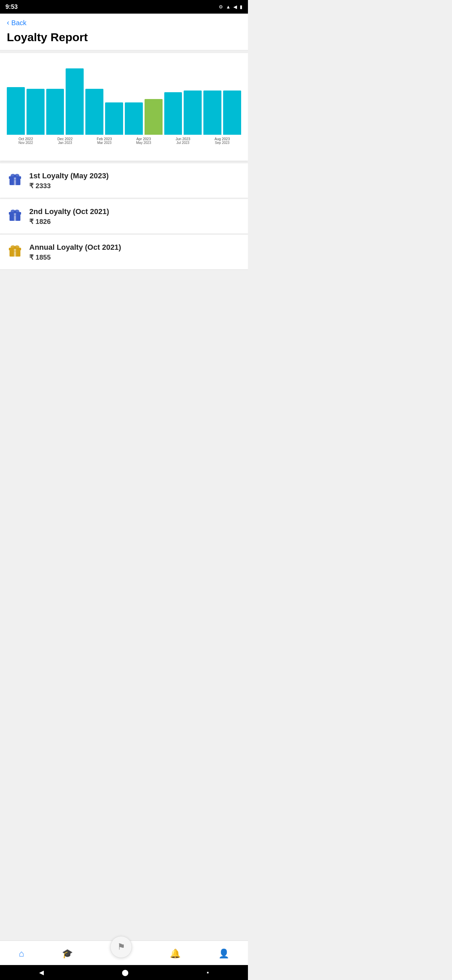  Describe the element at coordinates (144, 141) in the screenshot. I see `chart-label-pair: Apr 2023May 2023` at that location.